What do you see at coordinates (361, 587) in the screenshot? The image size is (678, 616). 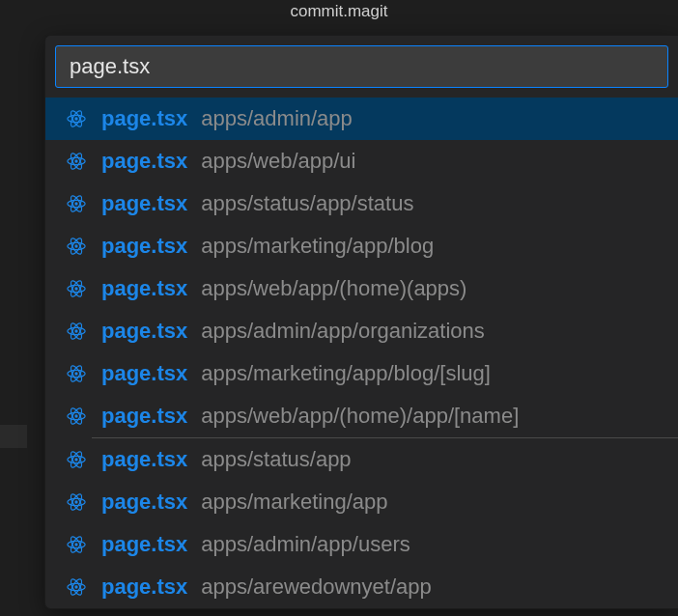 I see `quick-open-result: page.tsxapps/arewedownyet/app` at bounding box center [361, 587].